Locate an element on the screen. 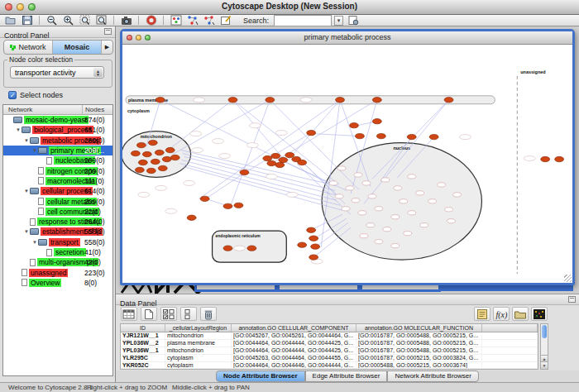 The image size is (579, 392). tree-row: nitrogen compo209(0) is located at coordinates (58, 170).